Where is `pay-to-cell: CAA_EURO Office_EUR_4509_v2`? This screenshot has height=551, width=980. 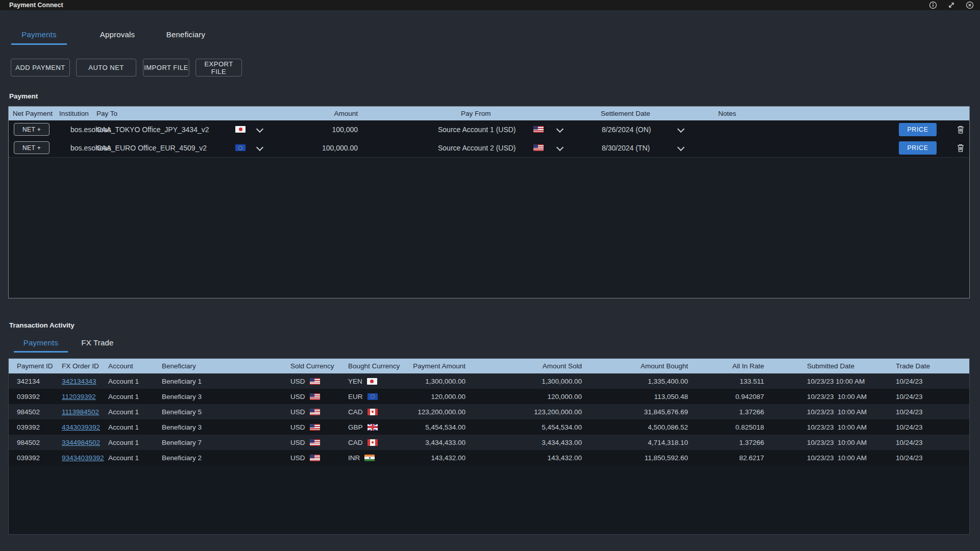 pay-to-cell: CAA_EURO Office_EUR_4509_v2 is located at coordinates (152, 148).